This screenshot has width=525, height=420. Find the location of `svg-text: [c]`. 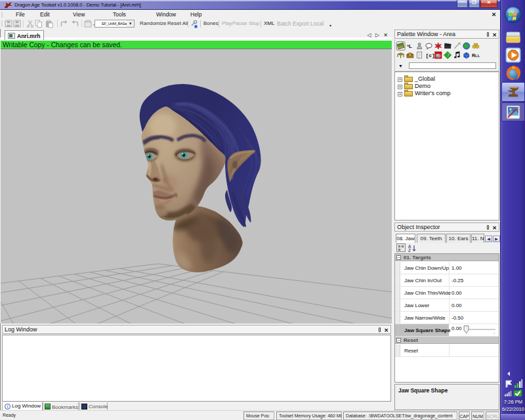

svg-text: [c] is located at coordinates (430, 55).